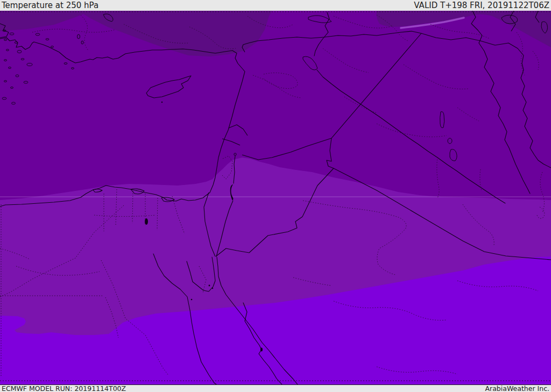  I want to click on brand-label: ArabiaWeather Inc., so click(518, 388).